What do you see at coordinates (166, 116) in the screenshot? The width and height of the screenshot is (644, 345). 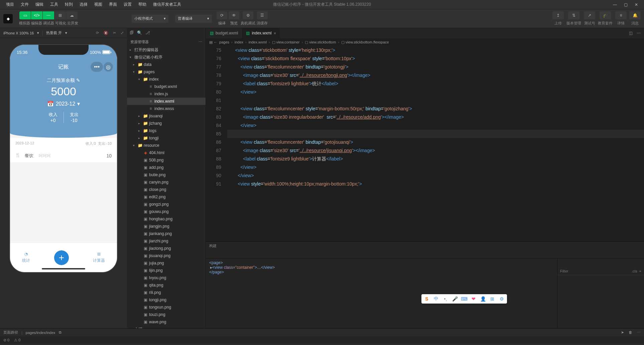 I see `file-jisuanqi: ▸📁jisuanqi` at bounding box center [166, 116].